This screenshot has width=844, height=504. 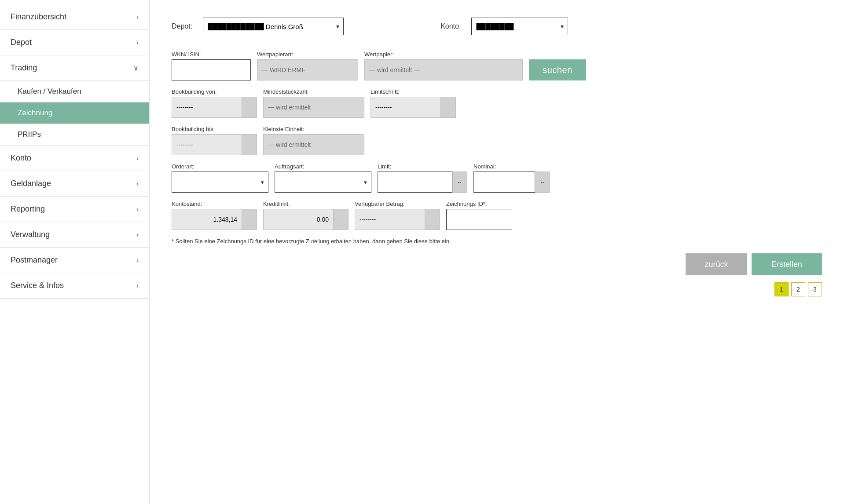 I want to click on action-buttons: zurück Erstellen, so click(x=497, y=264).